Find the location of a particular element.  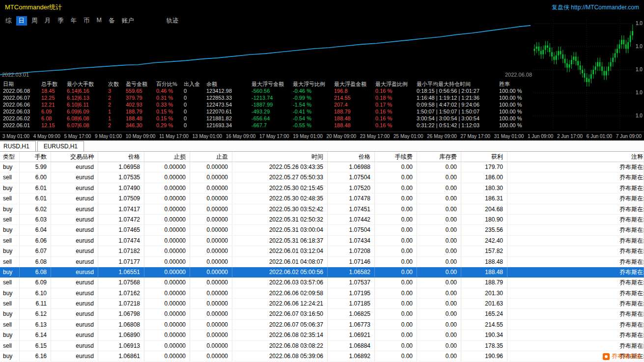

stats-cell: -0.46 % is located at coordinates (311, 91).